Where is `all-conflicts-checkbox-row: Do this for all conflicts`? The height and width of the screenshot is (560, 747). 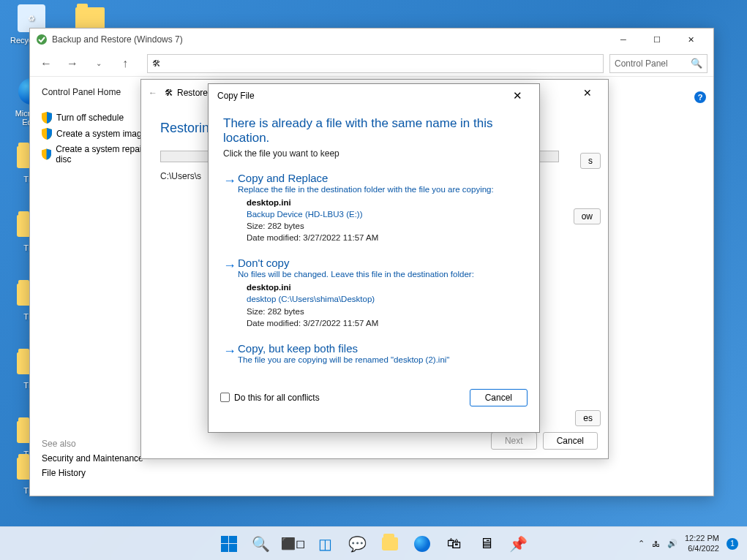 all-conflicts-checkbox-row: Do this for all conflicts is located at coordinates (270, 398).